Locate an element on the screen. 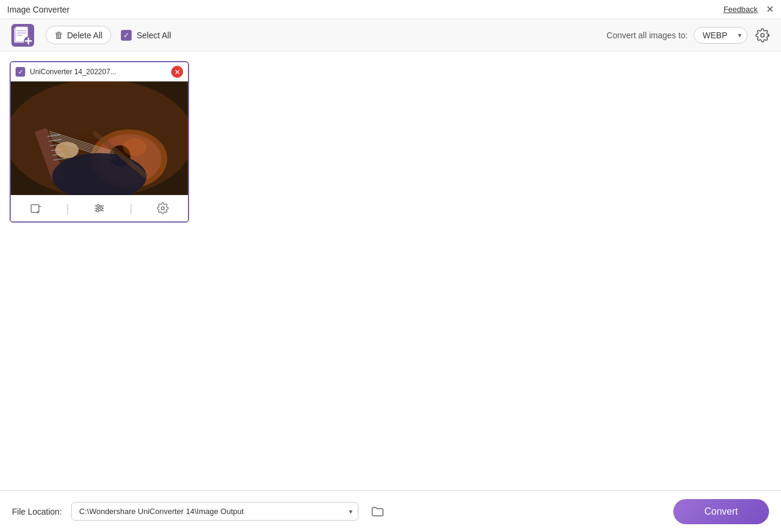 This screenshot has width=781, height=532. app-title: Image Converter is located at coordinates (38, 10).